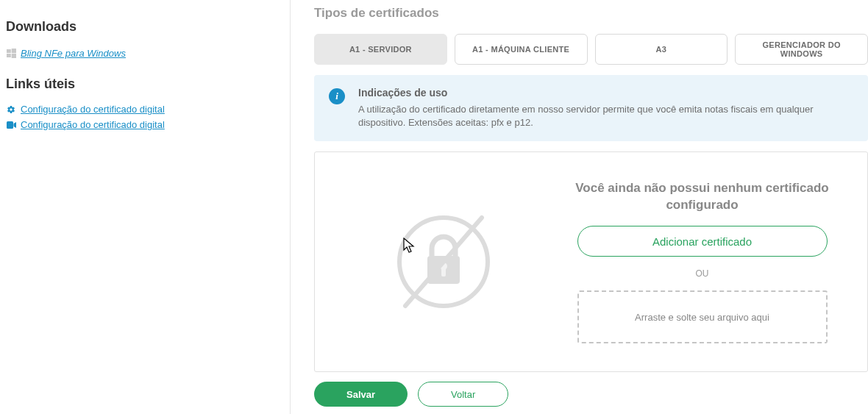 The height and width of the screenshot is (414, 868). Describe the element at coordinates (606, 116) in the screenshot. I see `info-body: A utilização do certificado diretamente …` at that location.